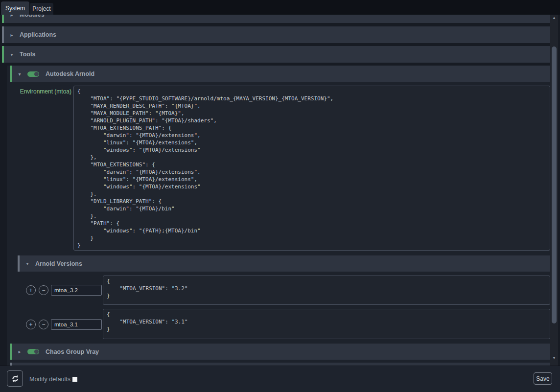 This screenshot has width=560, height=392. Describe the element at coordinates (15, 379) in the screenshot. I see `refresh-icon` at that location.